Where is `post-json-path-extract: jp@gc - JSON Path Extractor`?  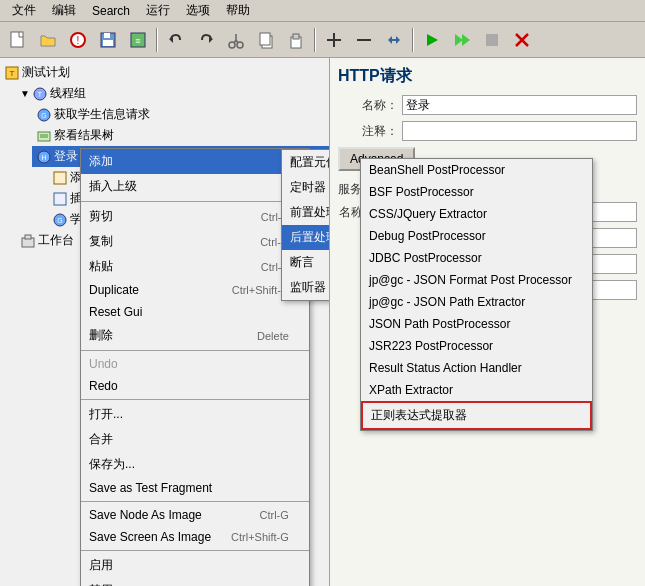 post-json-path-extract: jp@gc - JSON Path Extractor is located at coordinates (476, 302).